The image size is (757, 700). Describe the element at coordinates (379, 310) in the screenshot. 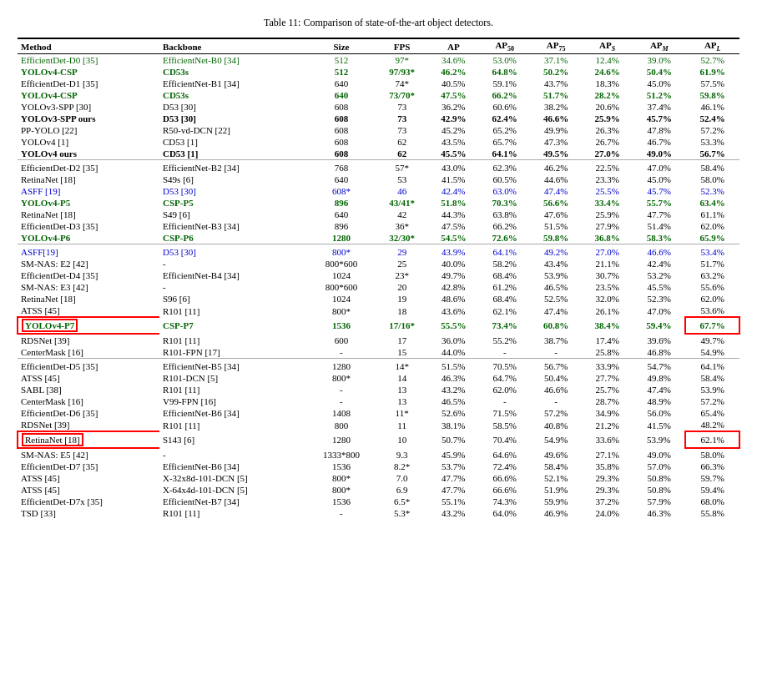

I see `table-row: ATSS [45]R101 [11]800*1843.6%62.1%47.4%2…` at that location.